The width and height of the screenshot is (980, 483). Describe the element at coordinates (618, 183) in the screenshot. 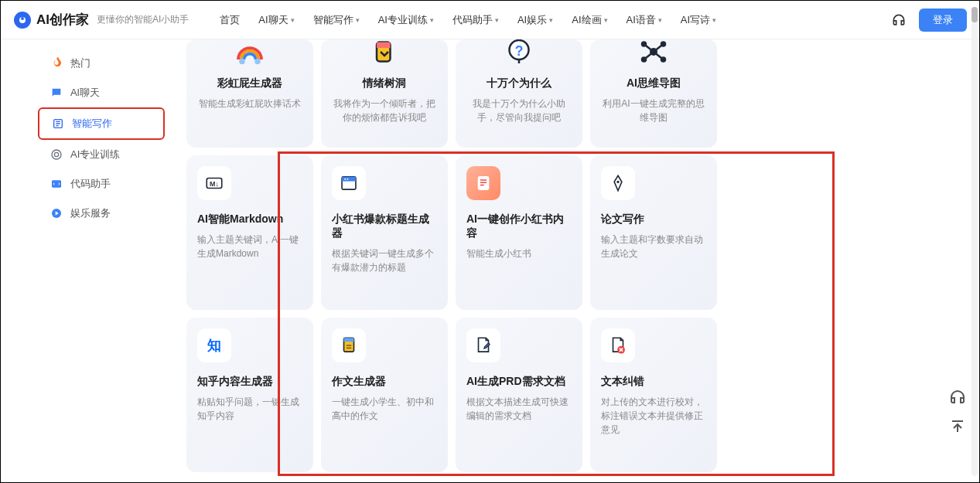

I see `pen-icon` at that location.